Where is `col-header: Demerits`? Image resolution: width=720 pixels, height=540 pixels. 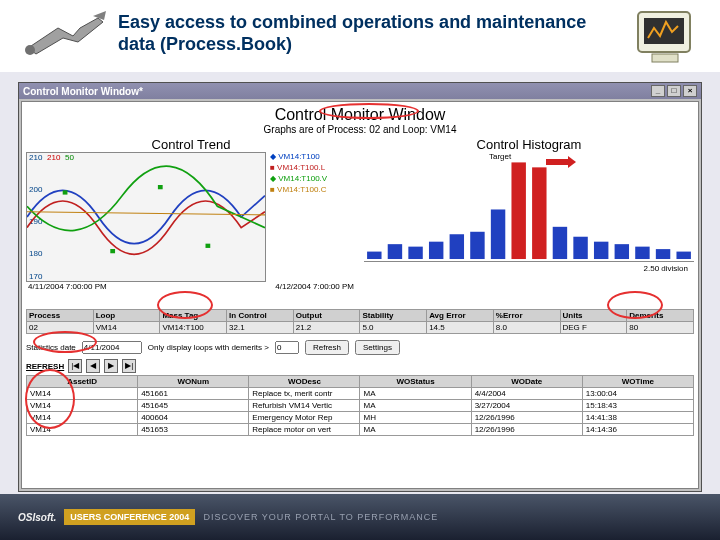
col-header: Demerits is located at coordinates (660, 316).